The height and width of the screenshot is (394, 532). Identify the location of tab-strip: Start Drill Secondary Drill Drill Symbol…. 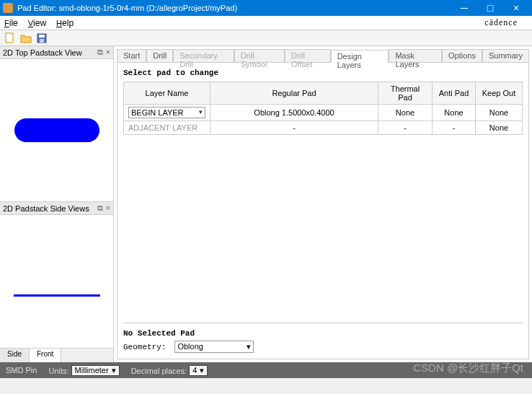
(323, 56).